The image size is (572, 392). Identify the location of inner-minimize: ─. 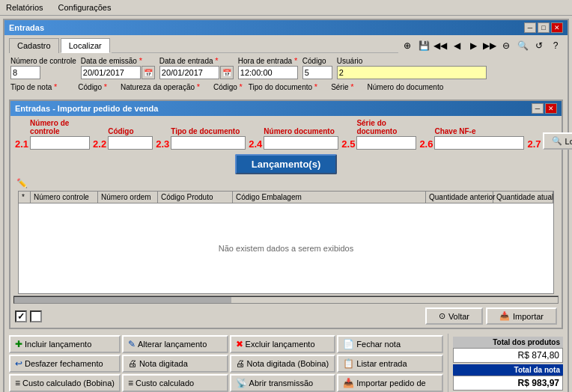
(538, 108).